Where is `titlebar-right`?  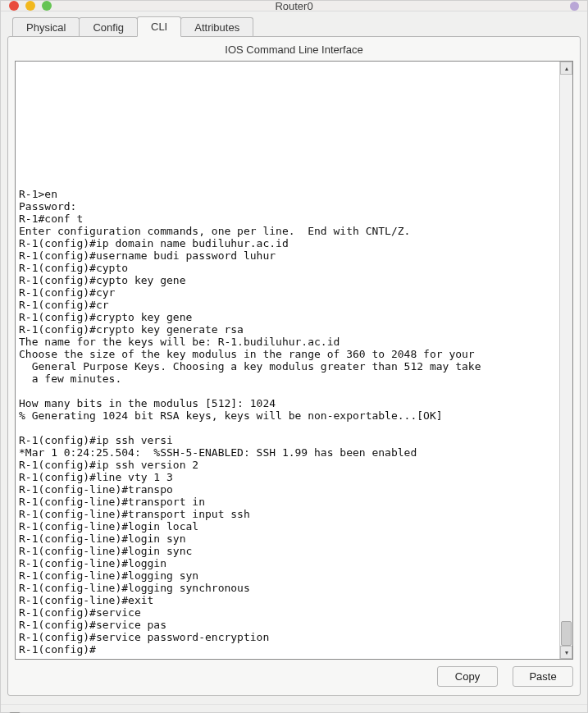
titlebar-right is located at coordinates (574, 7).